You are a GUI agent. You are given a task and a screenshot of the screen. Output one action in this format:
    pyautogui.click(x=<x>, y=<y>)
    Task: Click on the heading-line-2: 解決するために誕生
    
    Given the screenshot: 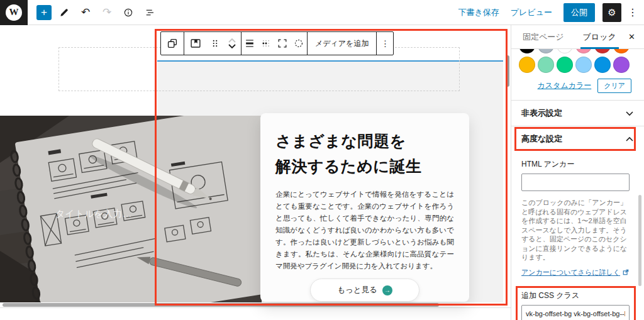 What is the action you would take?
    pyautogui.click(x=365, y=166)
    